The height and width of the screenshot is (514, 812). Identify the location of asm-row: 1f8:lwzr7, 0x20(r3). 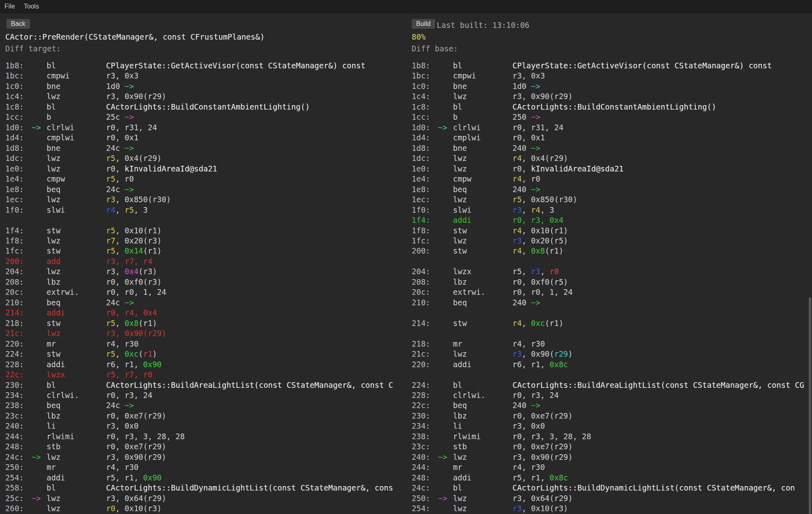
(206, 241).